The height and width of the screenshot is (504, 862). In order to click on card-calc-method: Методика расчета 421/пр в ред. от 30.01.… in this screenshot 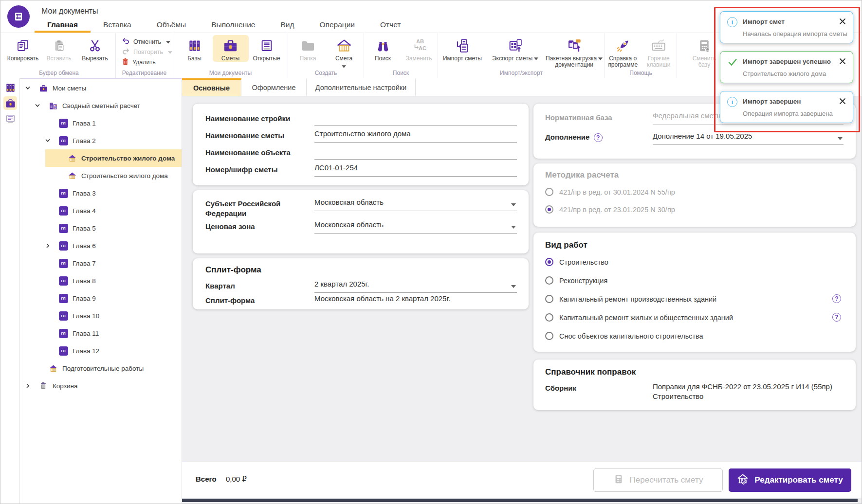, I will do `click(695, 195)`.